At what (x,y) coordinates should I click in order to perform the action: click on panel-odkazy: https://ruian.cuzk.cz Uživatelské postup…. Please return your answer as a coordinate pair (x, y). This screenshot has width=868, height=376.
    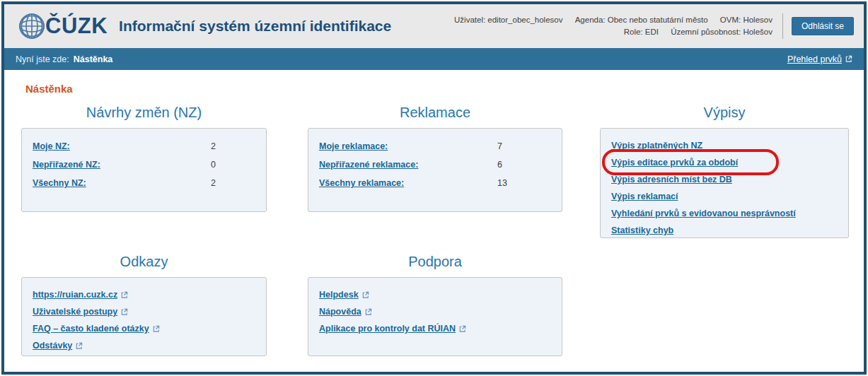
    Looking at the image, I should click on (144, 317).